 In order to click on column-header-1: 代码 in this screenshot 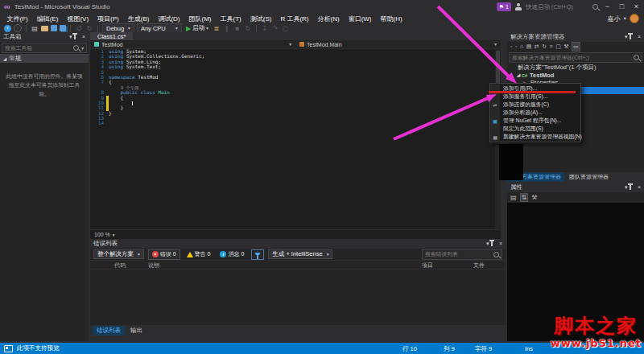, I will do `click(120, 266)`.